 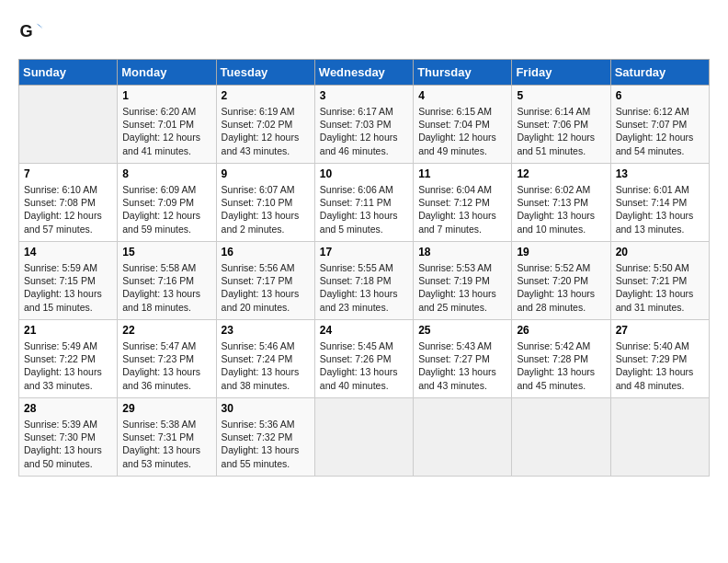 What do you see at coordinates (561, 366) in the screenshot?
I see `day-info: Sunrise: 5:42 AMSunset: 7:28 PMDaylight:…` at bounding box center [561, 366].